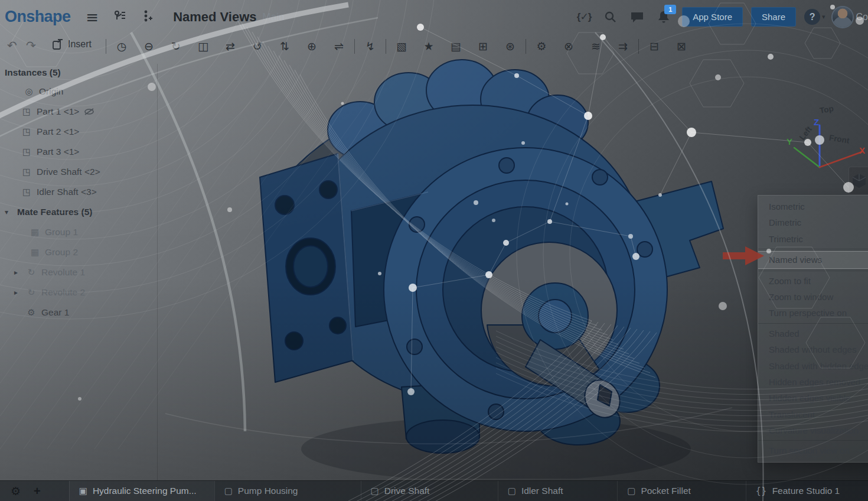  What do you see at coordinates (654, 46) in the screenshot?
I see `section-view-icon: ⊟` at bounding box center [654, 46].